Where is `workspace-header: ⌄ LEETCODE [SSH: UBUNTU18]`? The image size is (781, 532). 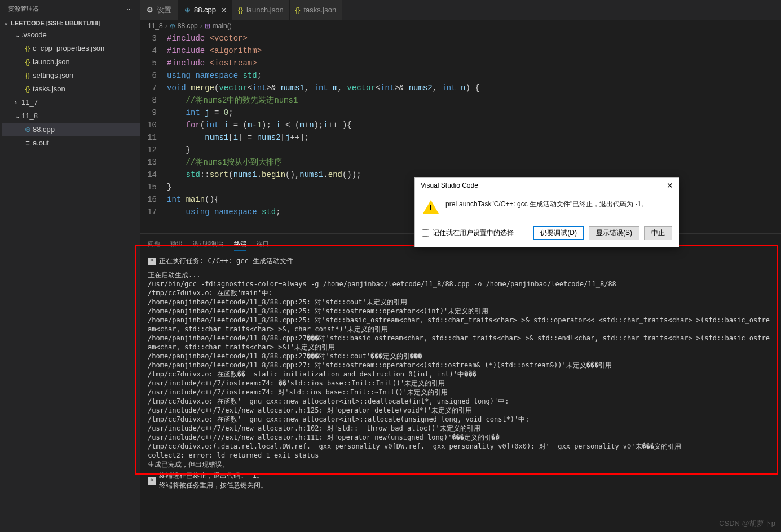
workspace-header: ⌄ LEETCODE [SSH: UBUNTU18] is located at coordinates (70, 23).